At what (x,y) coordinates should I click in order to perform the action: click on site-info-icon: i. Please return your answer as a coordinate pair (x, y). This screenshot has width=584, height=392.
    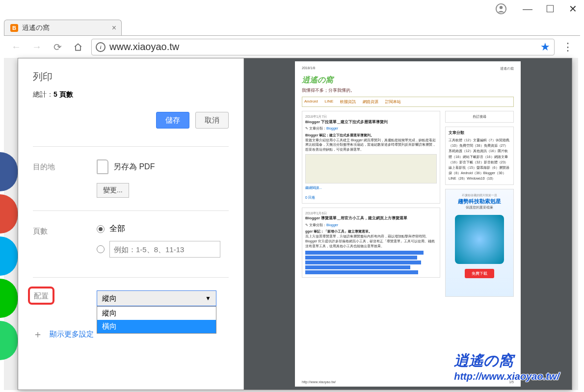
    Looking at the image, I should click on (101, 47).